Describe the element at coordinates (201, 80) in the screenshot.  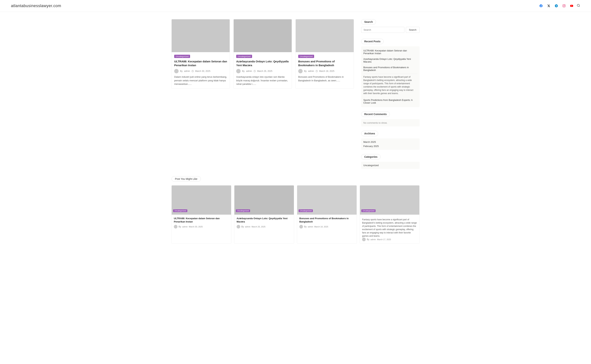
I see `post-excerpt: Dalam industri judi online yang terus be…` at that location.